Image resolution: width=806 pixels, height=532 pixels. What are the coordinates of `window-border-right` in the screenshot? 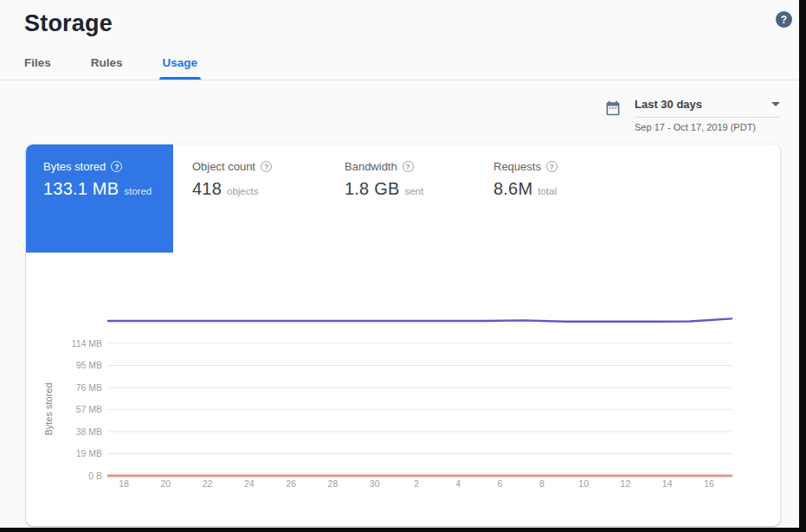 It's located at (803, 266).